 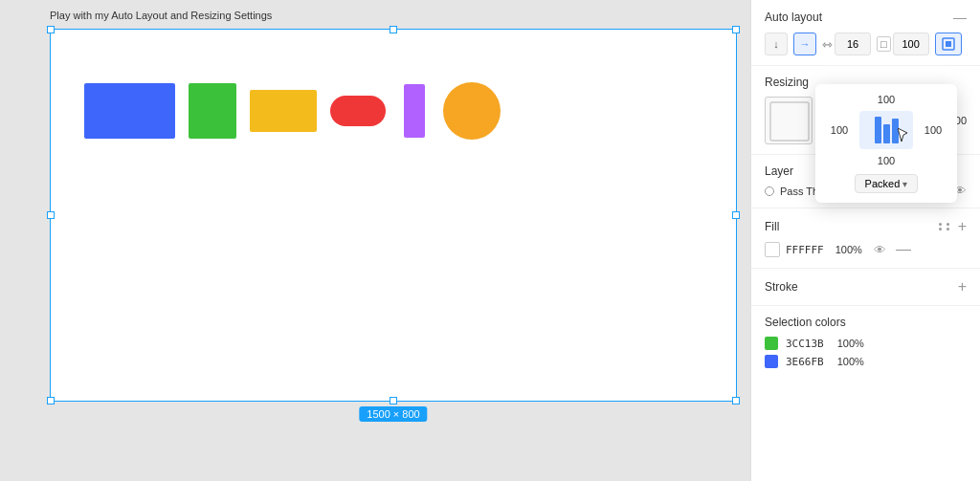 I want to click on color-percent-blue: 100%, so click(x=851, y=361).